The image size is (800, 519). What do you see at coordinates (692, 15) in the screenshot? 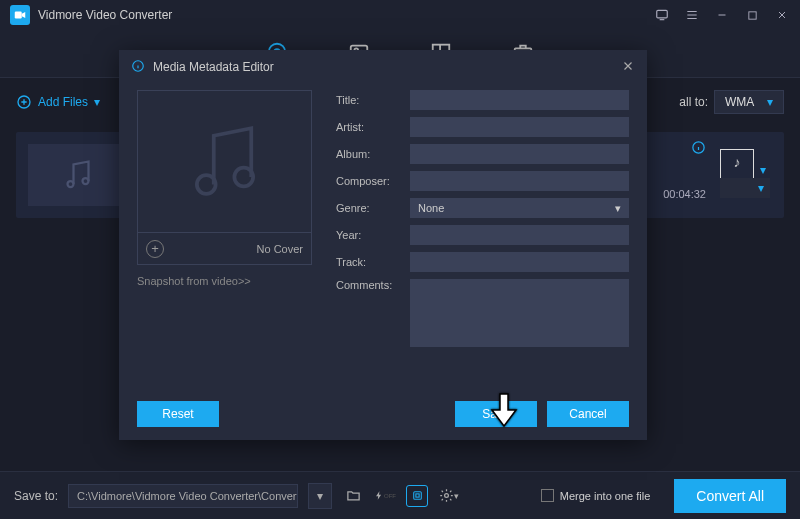
I see `menu-icon` at bounding box center [692, 15].